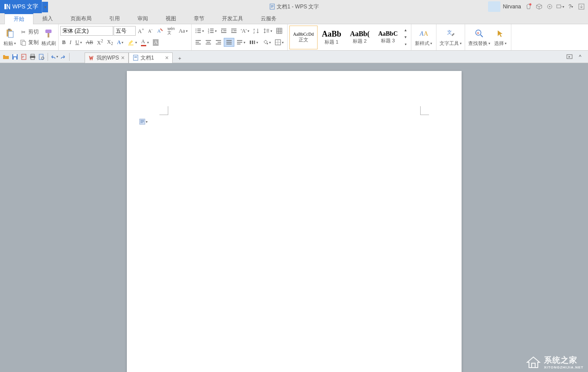  What do you see at coordinates (171, 19) in the screenshot?
I see `menu-tab-view: 视图` at bounding box center [171, 19].